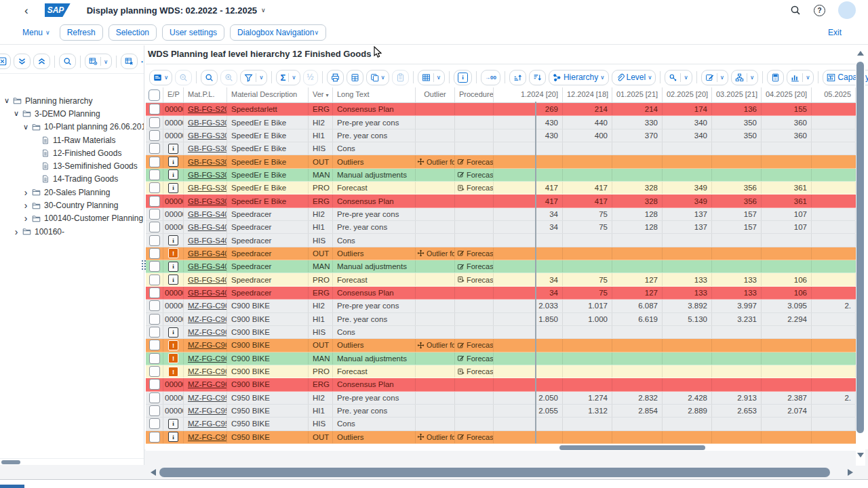 The width and height of the screenshot is (868, 488). Describe the element at coordinates (98, 61) in the screenshot. I see `sidebar-grid-settings-icon-button: ∨` at that location.